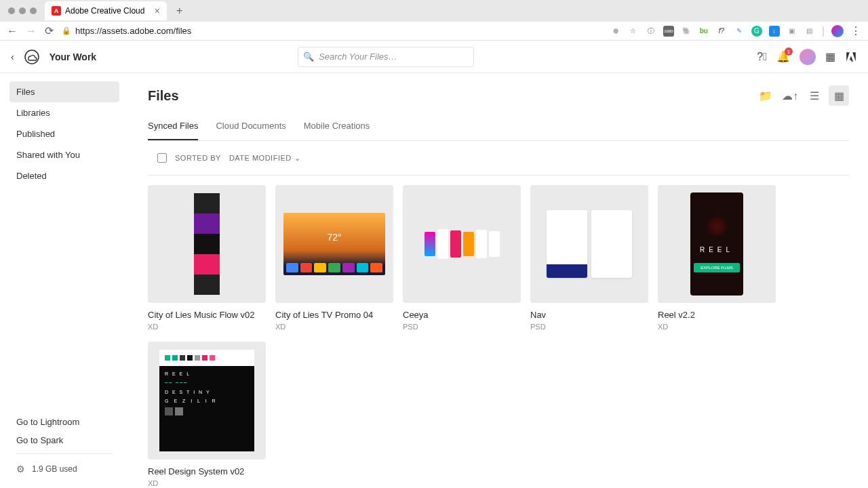 Image resolution: width=868 pixels, height=488 pixels. Describe the element at coordinates (64, 92) in the screenshot. I see `sidebar-item-files: Files` at that location.